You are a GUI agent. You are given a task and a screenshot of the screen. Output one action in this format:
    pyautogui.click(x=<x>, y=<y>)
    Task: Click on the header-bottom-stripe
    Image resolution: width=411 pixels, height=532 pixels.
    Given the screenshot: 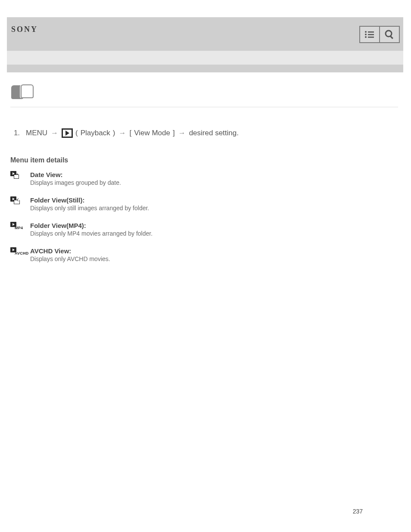 What is the action you would take?
    pyautogui.click(x=205, y=68)
    